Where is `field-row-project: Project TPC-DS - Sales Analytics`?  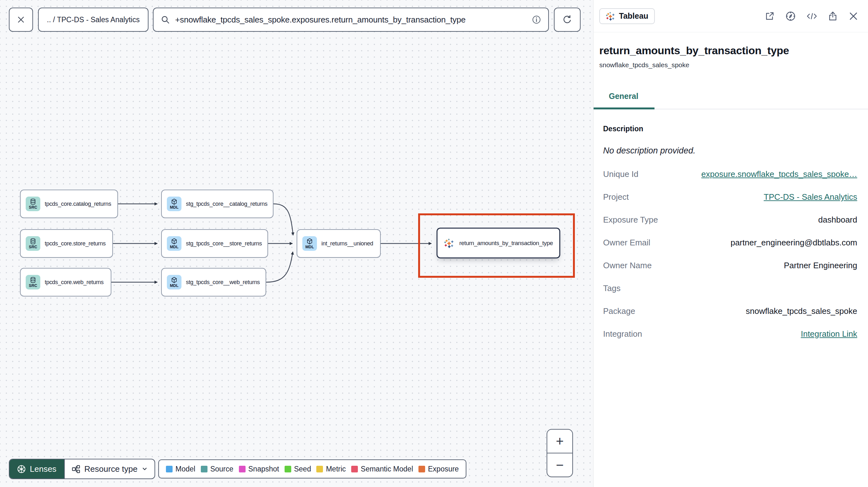 field-row-project: Project TPC-DS - Sales Analytics is located at coordinates (730, 197).